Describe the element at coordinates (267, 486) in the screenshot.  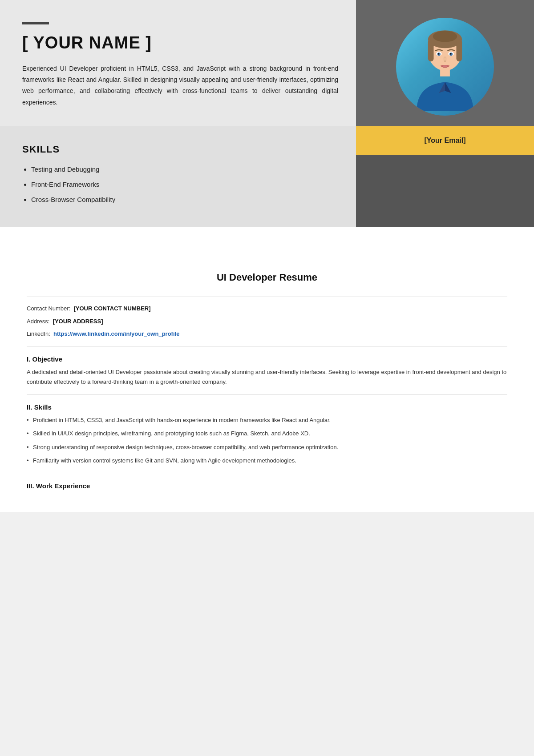
I see `work-title: III. Work Experience` at that location.